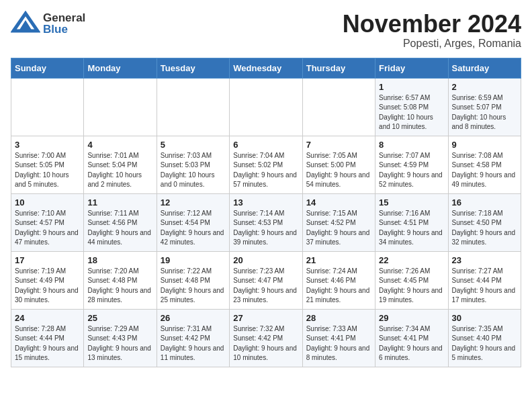 This screenshot has width=532, height=411. Describe the element at coordinates (120, 228) in the screenshot. I see `day-info: Sunrise: 7:11 AM Sunset: 4:56 PM Dayligh…` at that location.